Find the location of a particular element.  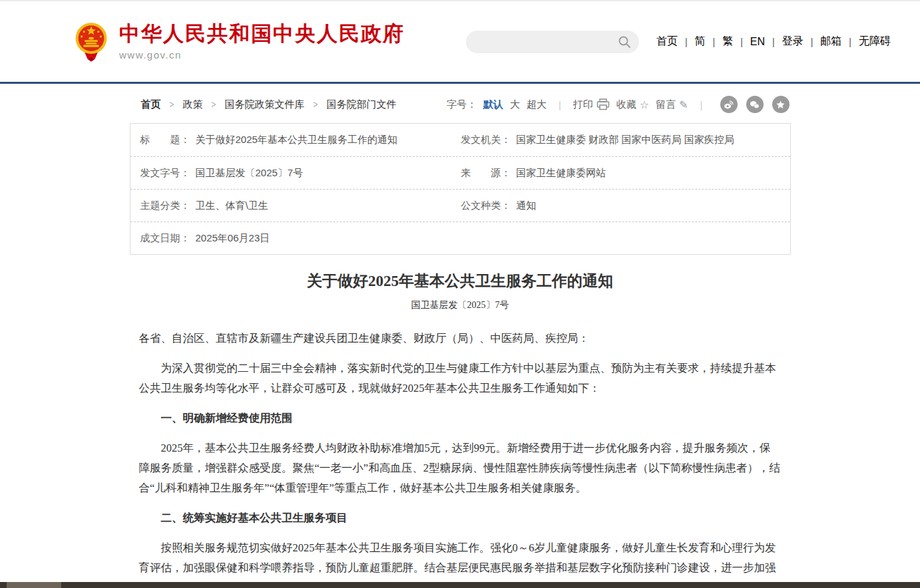

fontsize-large-button: 大 is located at coordinates (515, 105).